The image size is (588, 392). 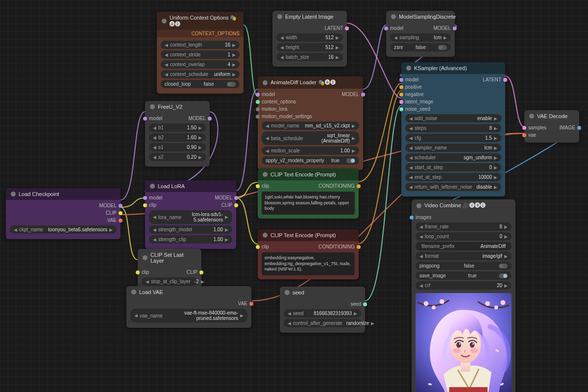 What do you see at coordinates (453, 177) in the screenshot?
I see `w-end: ◀end_at_step10000▶` at bounding box center [453, 177].